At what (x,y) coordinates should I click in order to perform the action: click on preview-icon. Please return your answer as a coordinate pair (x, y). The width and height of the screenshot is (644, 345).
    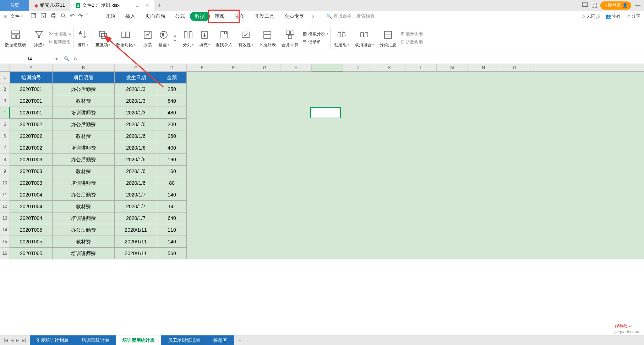
    Looking at the image, I should click on (63, 16).